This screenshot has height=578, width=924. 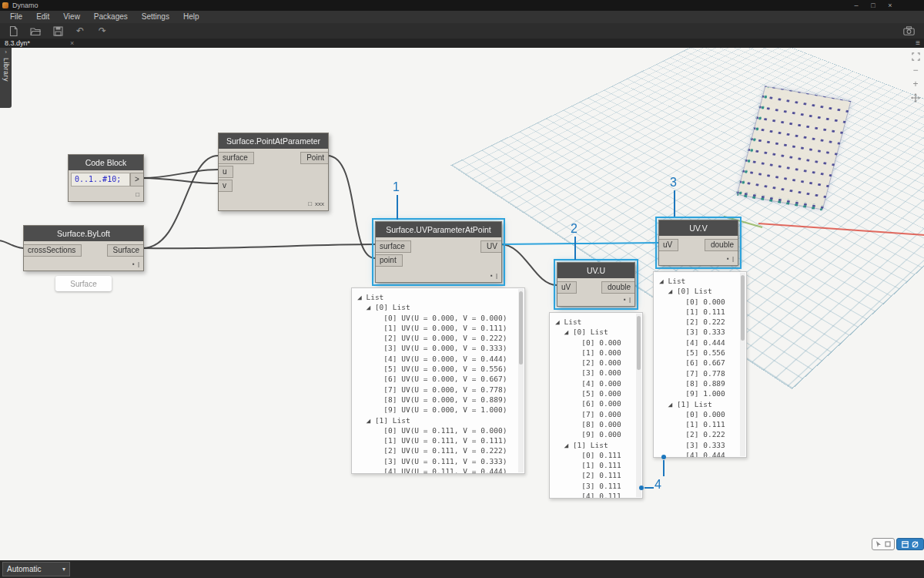 What do you see at coordinates (100, 180) in the screenshot?
I see `code-block-expression: 0..1..#10;` at bounding box center [100, 180].